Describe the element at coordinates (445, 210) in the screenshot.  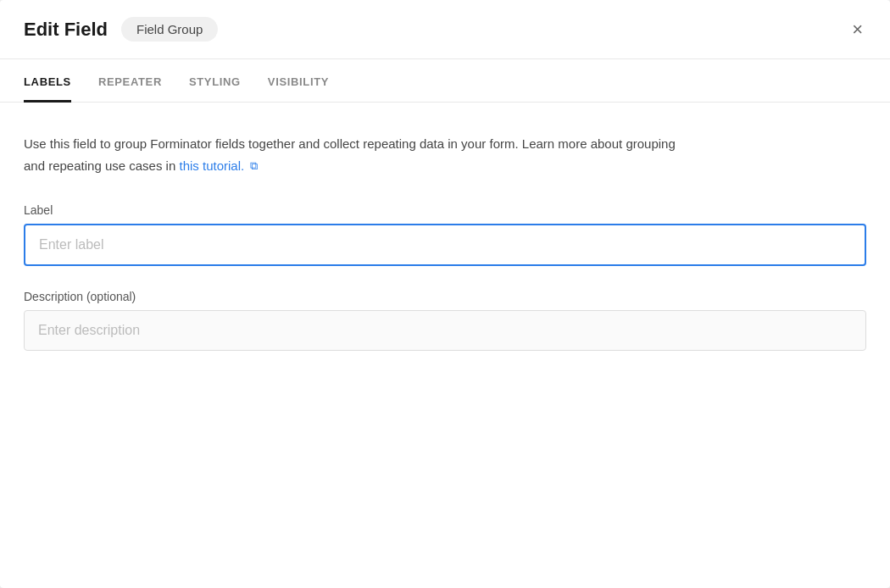
I see `label-field-label: Label` at that location.